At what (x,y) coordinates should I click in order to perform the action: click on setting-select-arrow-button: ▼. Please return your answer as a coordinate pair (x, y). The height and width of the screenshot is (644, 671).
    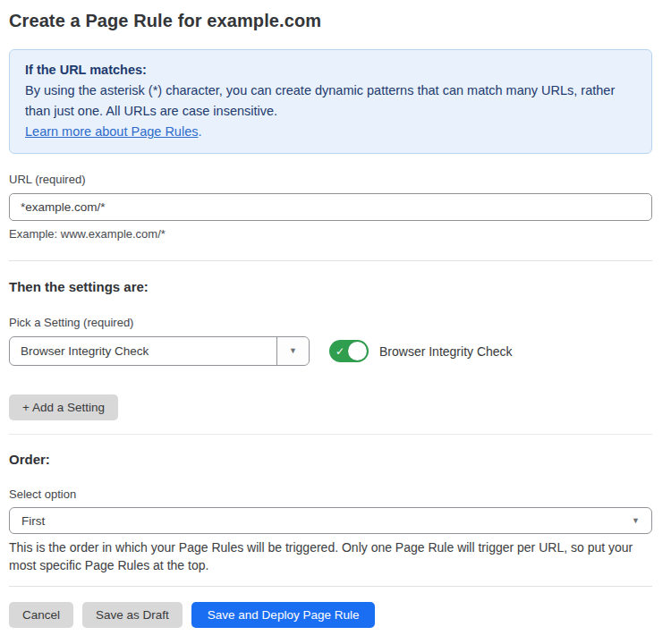
    Looking at the image, I should click on (293, 351).